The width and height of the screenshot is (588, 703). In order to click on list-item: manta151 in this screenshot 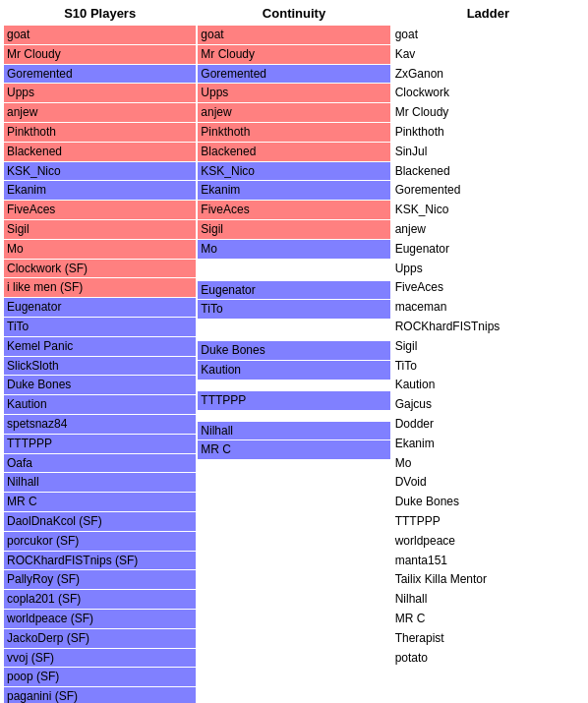, I will do `click(488, 560)`.